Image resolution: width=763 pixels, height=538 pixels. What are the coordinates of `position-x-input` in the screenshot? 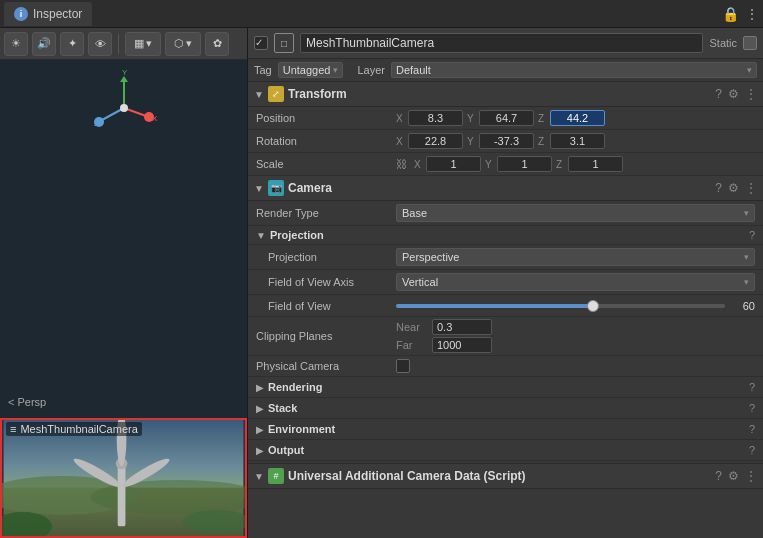 It's located at (436, 118).